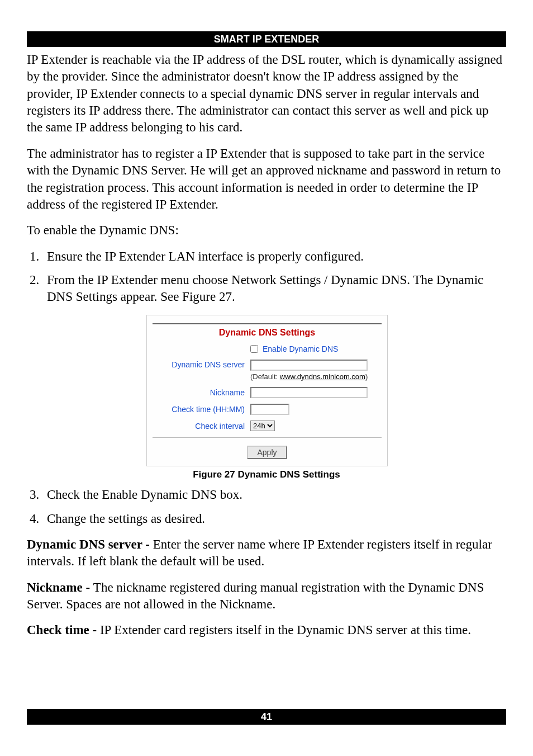 This screenshot has width=533, height=756. What do you see at coordinates (201, 393) in the screenshot?
I see `nickname-label: Nickname` at bounding box center [201, 393].